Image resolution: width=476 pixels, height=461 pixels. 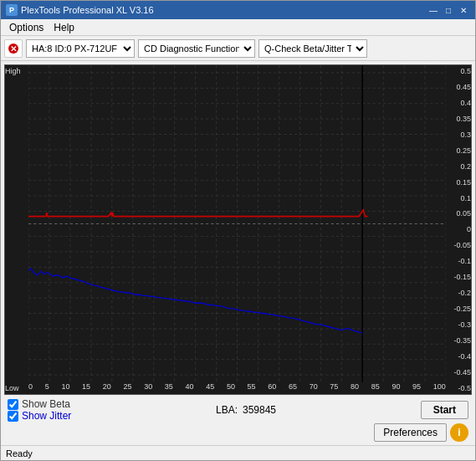 What do you see at coordinates (314, 388) in the screenshot?
I see `x-label-70: 70` at bounding box center [314, 388].